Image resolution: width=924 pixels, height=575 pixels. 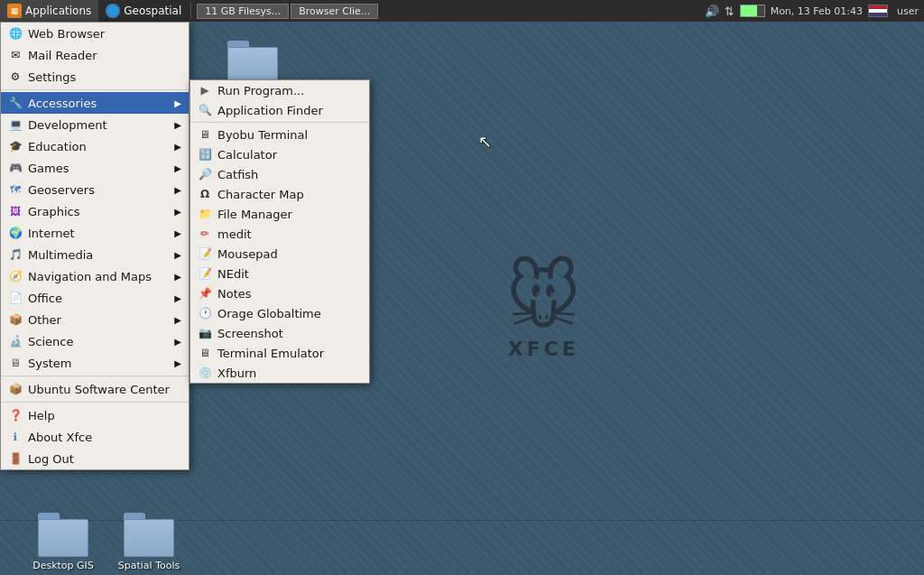 What do you see at coordinates (462, 550) in the screenshot?
I see `bottom-area: Desktop GIS Spatial Tools` at bounding box center [462, 550].